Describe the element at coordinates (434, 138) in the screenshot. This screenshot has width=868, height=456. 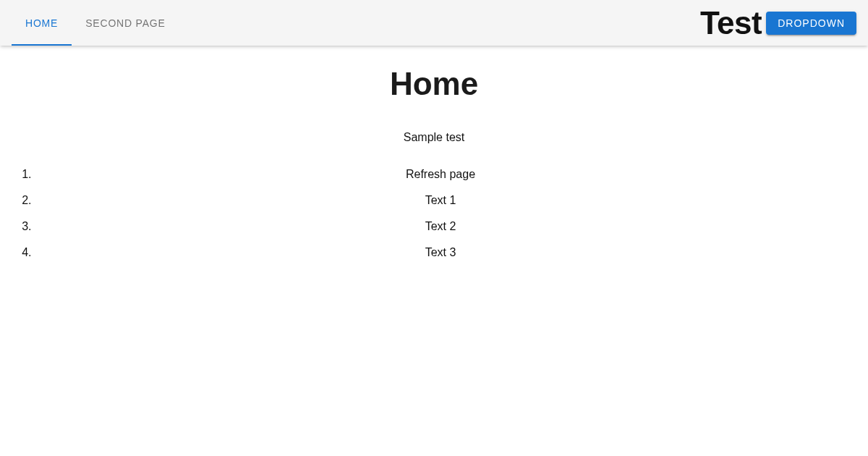
I see `page-subtitle: Sample test` at that location.